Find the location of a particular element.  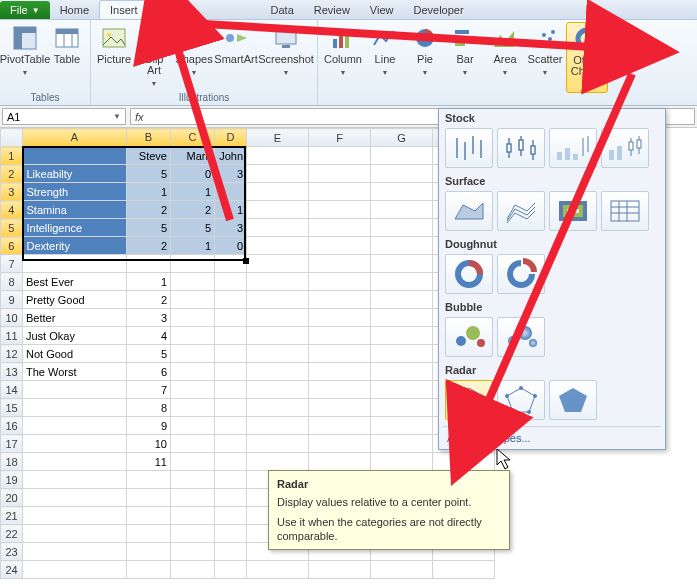

col-header-D: D is located at coordinates (231, 138).